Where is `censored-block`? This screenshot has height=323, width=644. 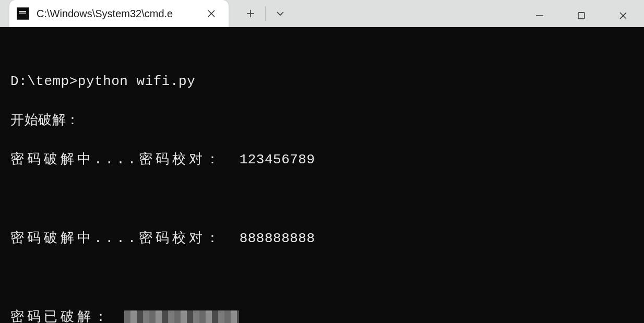
censored-block is located at coordinates (182, 317).